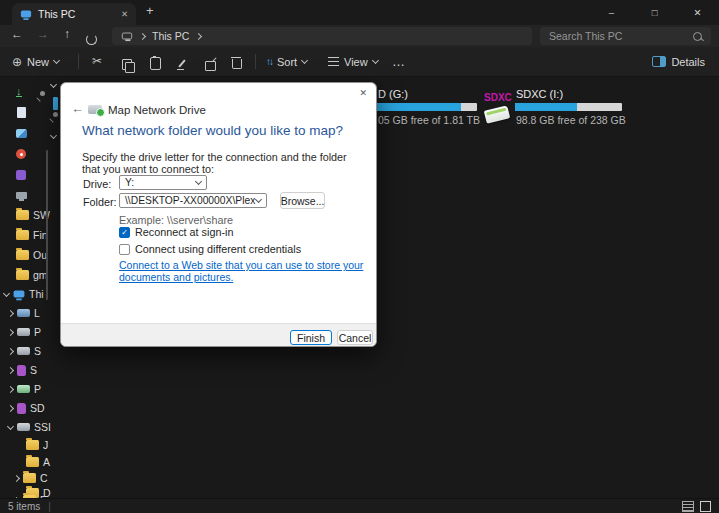 The image size is (719, 513). Describe the element at coordinates (30, 427) in the screenshot. I see `sidebar-drive: SSI` at that location.